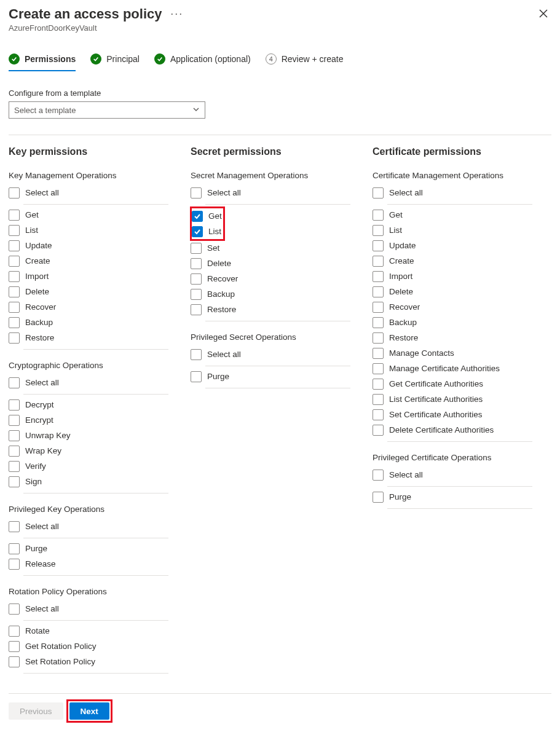 Image resolution: width=560 pixels, height=743 pixels. Describe the element at coordinates (270, 294) in the screenshot. I see `secret-perm-backup: Backup` at that location.